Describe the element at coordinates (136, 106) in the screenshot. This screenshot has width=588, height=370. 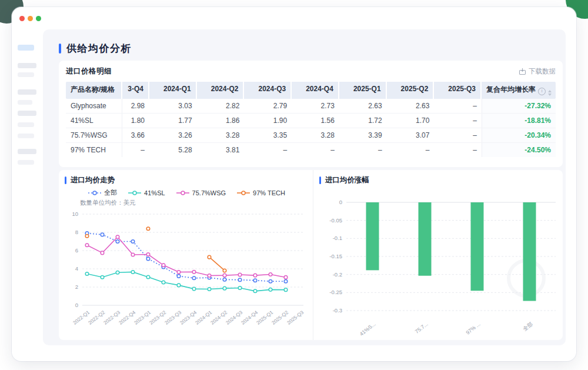
I see `price-cell: 2.98` at that location.